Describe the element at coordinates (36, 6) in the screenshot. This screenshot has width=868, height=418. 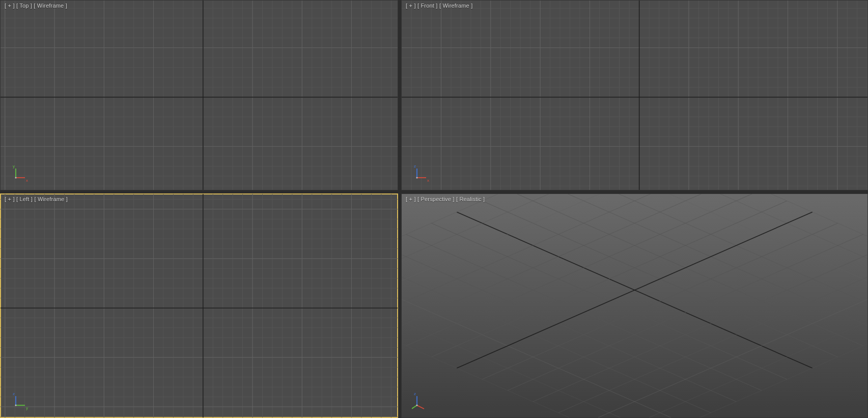
I see `viewport-top-label: [ + ] [ Top ] [ Wireframe ]` at that location.